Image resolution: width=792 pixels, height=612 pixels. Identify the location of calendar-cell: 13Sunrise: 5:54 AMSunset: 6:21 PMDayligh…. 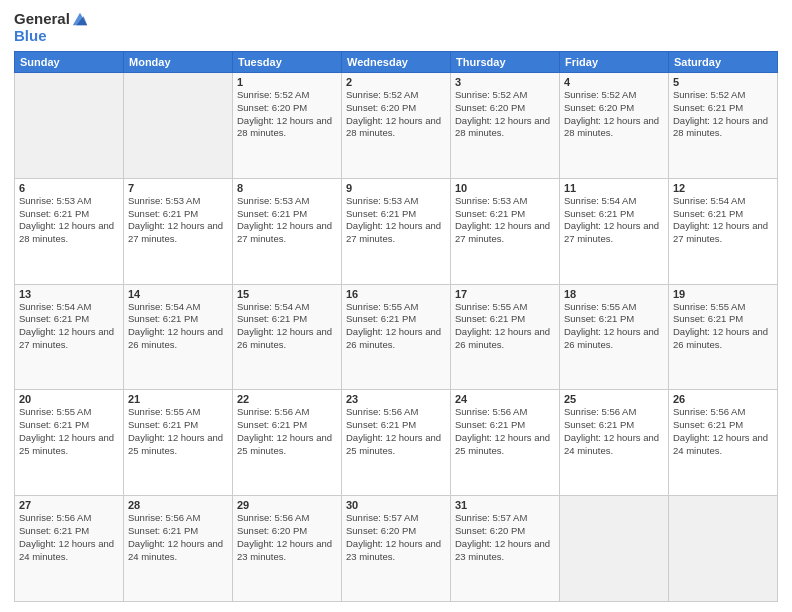
(70, 337).